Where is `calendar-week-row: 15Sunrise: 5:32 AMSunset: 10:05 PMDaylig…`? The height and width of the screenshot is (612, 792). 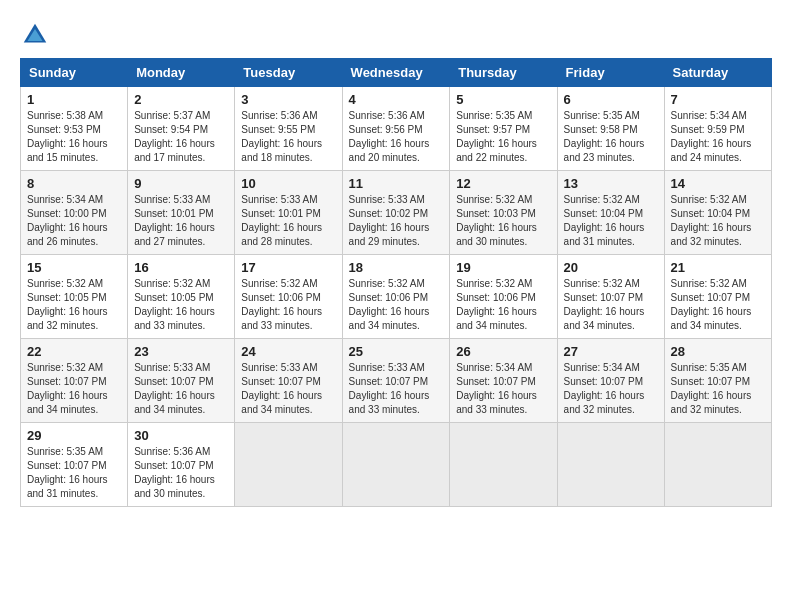 calendar-week-row: 15Sunrise: 5:32 AMSunset: 10:05 PMDaylig… is located at coordinates (396, 297).